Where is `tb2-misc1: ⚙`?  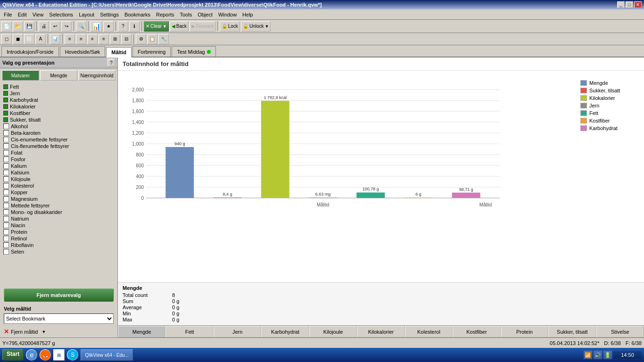
tb2-misc1: ⚙ is located at coordinates (141, 39).